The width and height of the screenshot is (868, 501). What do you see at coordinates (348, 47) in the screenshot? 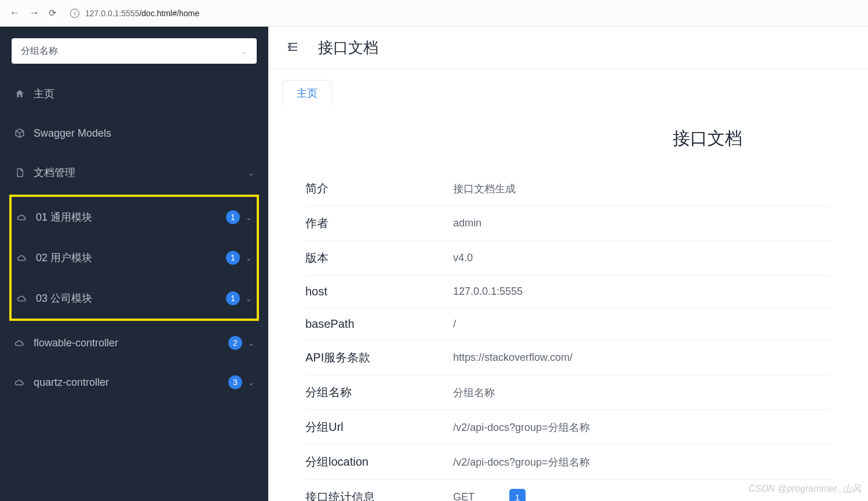
I see `page-title: 接口文档` at bounding box center [348, 47].